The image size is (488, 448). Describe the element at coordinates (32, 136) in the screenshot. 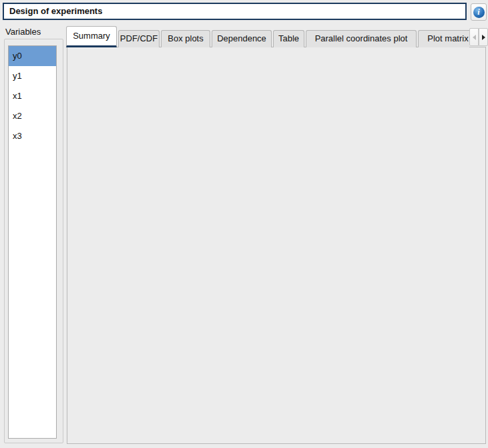

I see `variable-item-x3: x3` at that location.